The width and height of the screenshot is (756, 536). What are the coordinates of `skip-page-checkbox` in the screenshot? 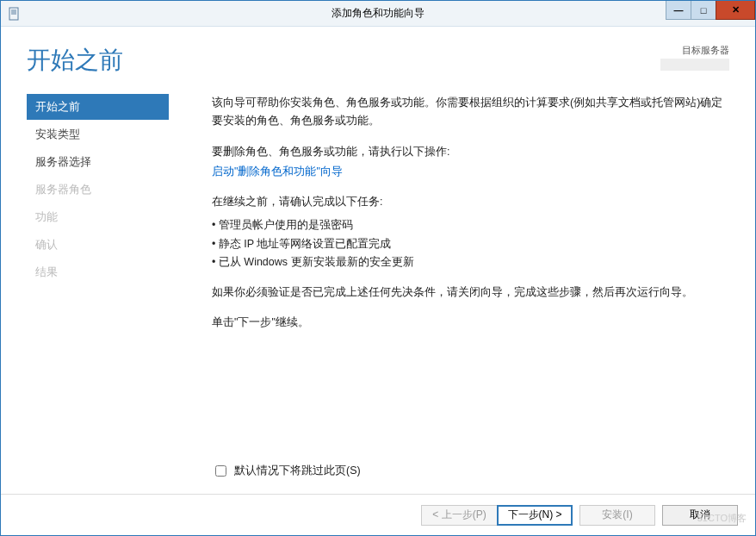 It's located at (220, 471).